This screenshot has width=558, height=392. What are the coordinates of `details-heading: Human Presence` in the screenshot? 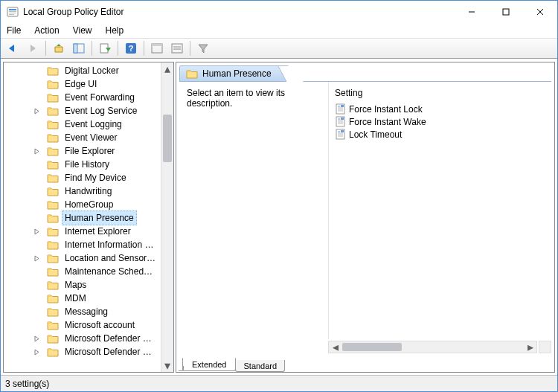 It's located at (234, 73).